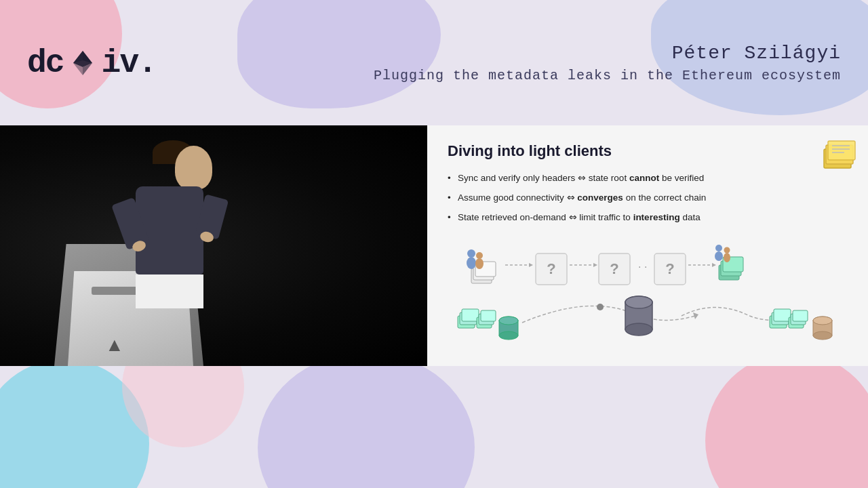 The height and width of the screenshot is (488, 868). Describe the element at coordinates (170, 291) in the screenshot. I see `speaker-pants` at that location.